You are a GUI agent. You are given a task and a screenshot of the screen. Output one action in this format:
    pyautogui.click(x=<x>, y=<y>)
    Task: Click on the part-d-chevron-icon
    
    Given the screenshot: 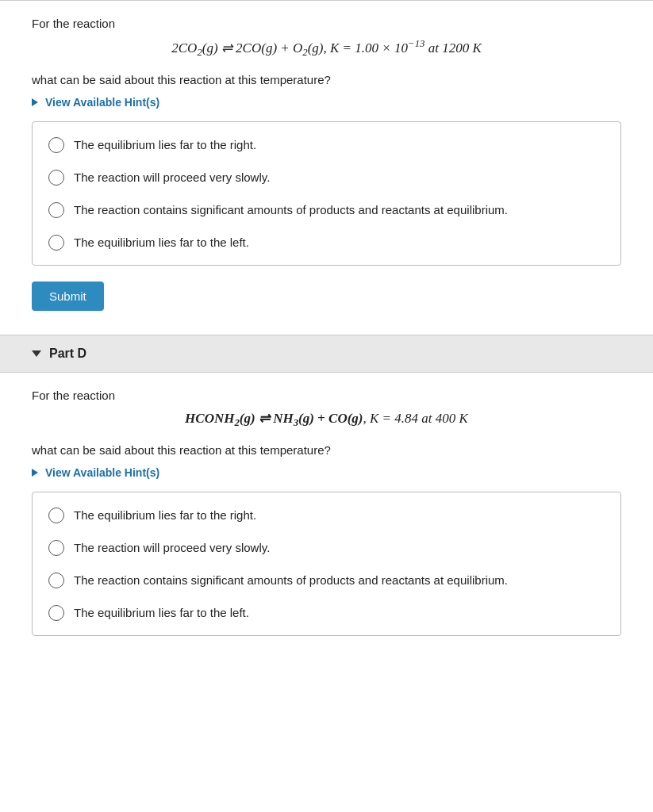 What is the action you would take?
    pyautogui.click(x=36, y=354)
    